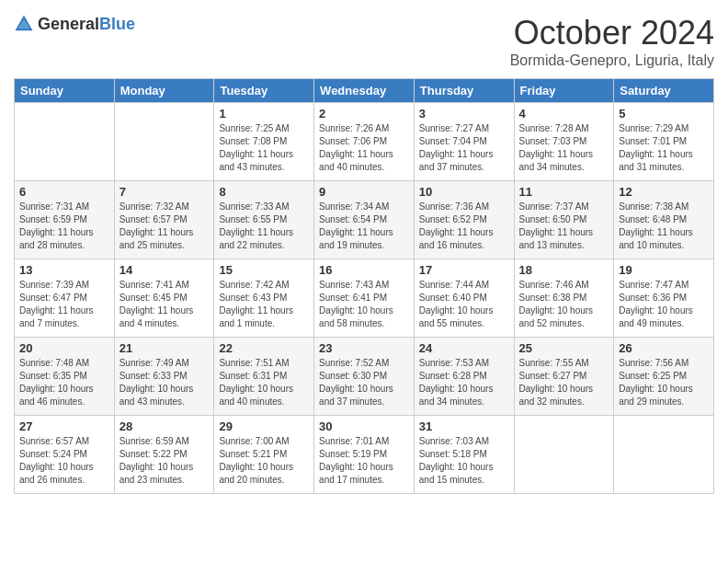 This screenshot has height=563, width=728. I want to click on day-number: 18, so click(564, 270).